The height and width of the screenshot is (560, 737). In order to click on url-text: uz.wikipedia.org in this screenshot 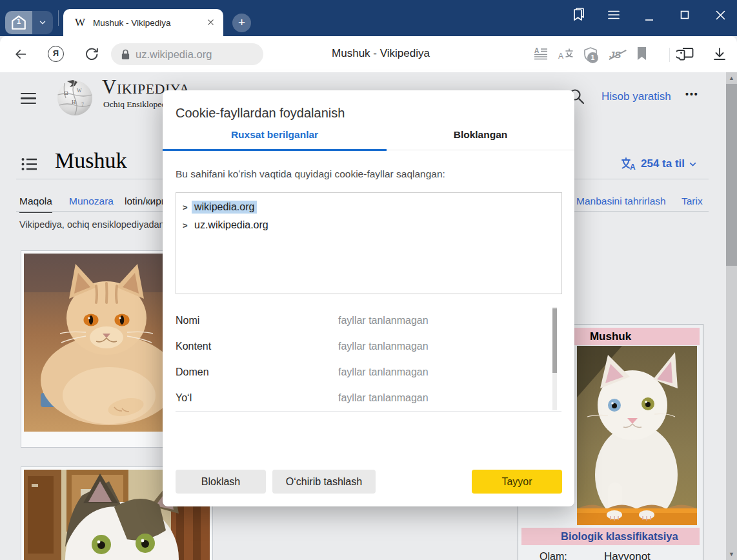, I will do `click(174, 54)`.